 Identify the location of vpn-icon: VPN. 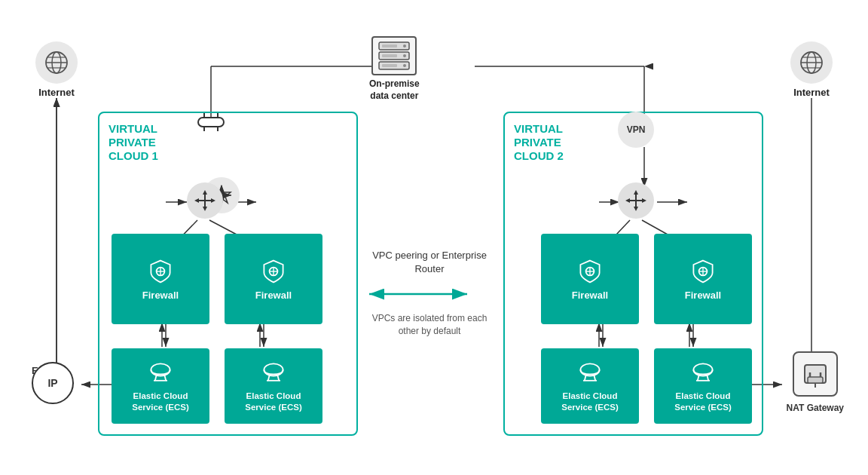
(636, 130).